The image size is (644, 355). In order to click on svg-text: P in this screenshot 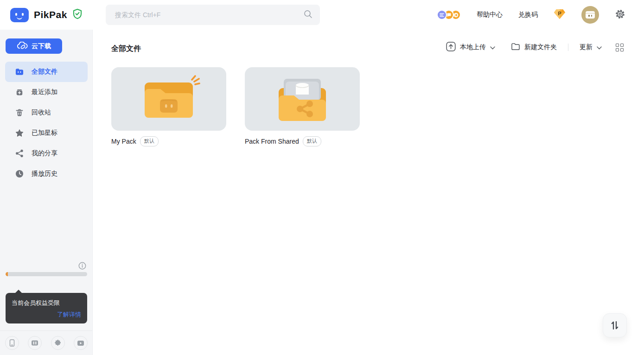, I will do `click(559, 13)`.